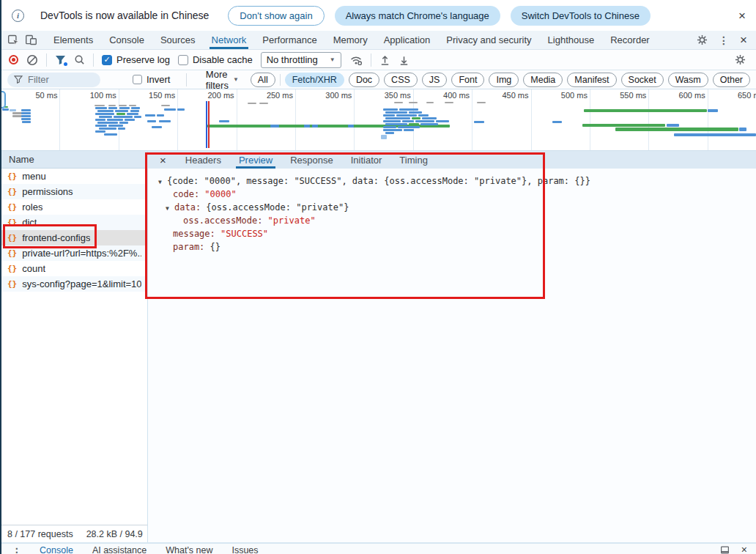  What do you see at coordinates (13, 60) in the screenshot?
I see `record-network-log-icon` at bounding box center [13, 60].